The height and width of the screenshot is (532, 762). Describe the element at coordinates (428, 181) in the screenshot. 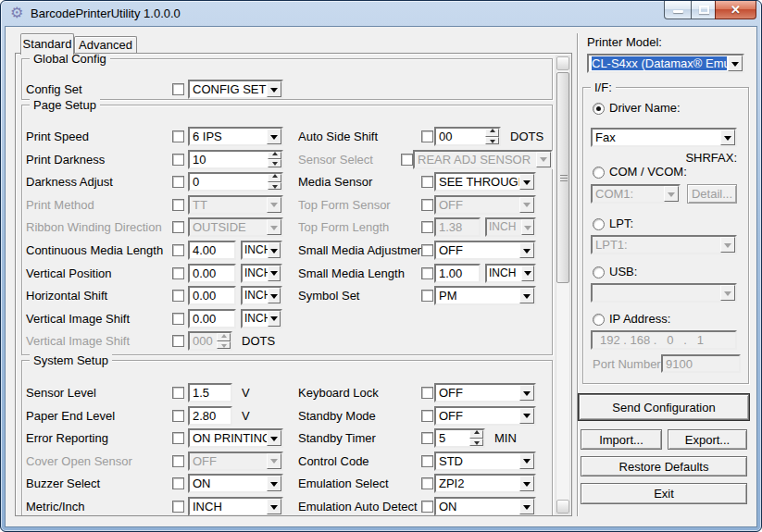

I see `media-sensor-checkbox` at that location.